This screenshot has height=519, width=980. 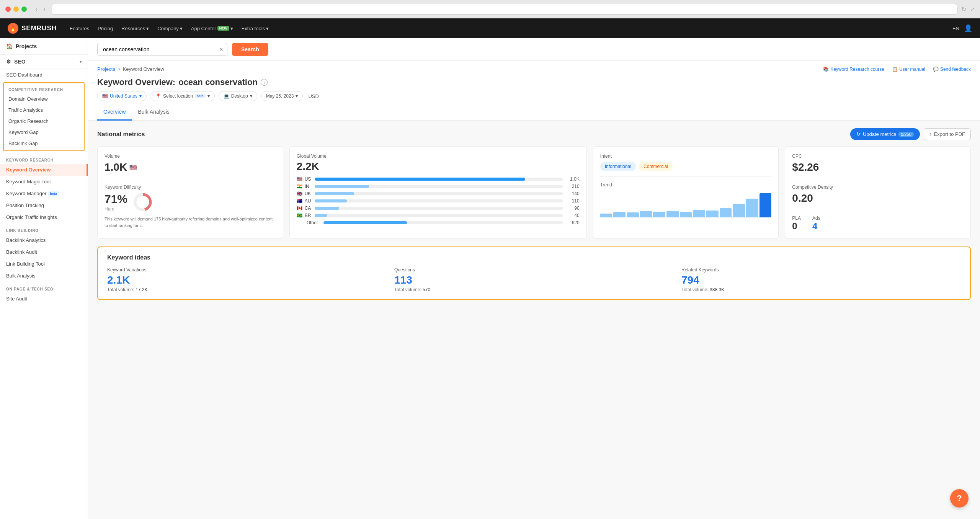 What do you see at coordinates (947, 134) in the screenshot?
I see `export-pdf-button: ↑ Export to PDF` at bounding box center [947, 134].